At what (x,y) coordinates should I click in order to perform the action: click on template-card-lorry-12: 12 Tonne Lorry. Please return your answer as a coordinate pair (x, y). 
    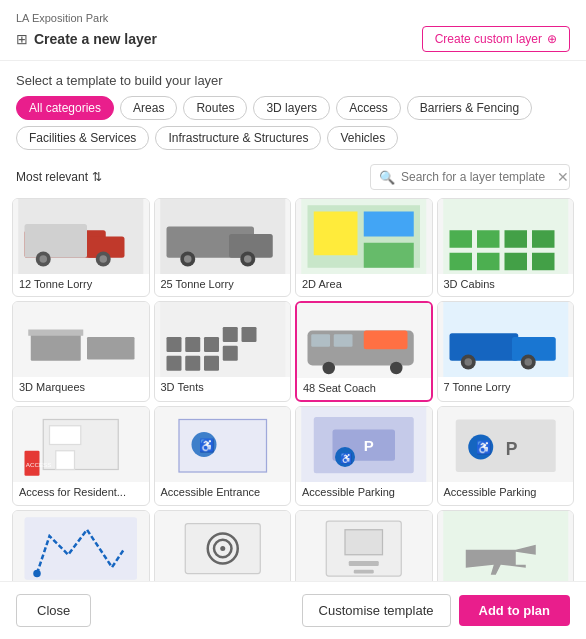
    Looking at the image, I should click on (81, 248).